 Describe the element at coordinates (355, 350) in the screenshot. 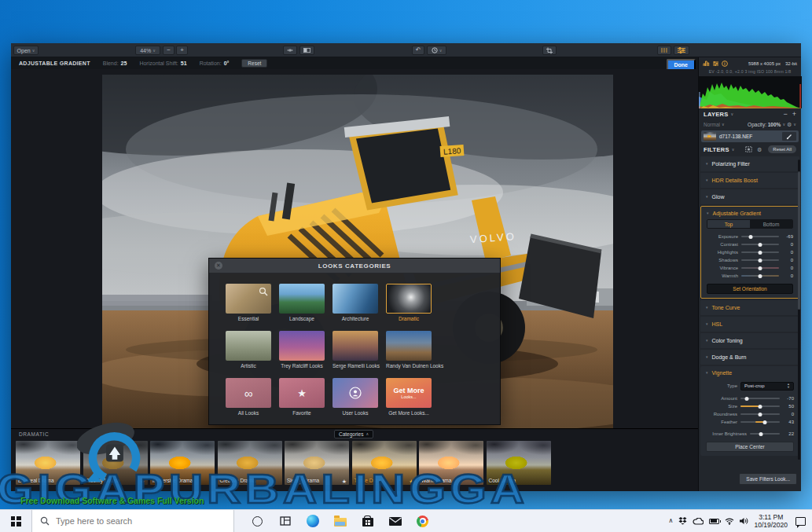

I see `category-serge-ramelli: Serge Ramelli Looks` at that location.